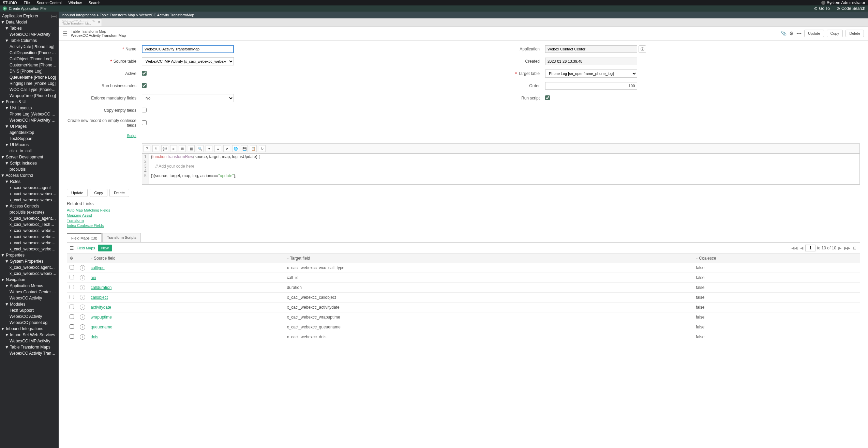 This screenshot has width=868, height=448. I want to click on help-icon: ?, so click(147, 149).